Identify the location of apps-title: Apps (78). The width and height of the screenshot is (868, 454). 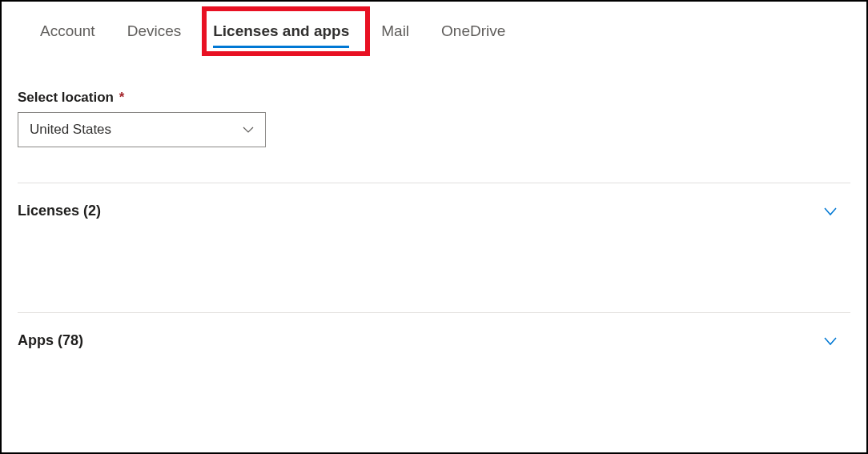
(50, 341).